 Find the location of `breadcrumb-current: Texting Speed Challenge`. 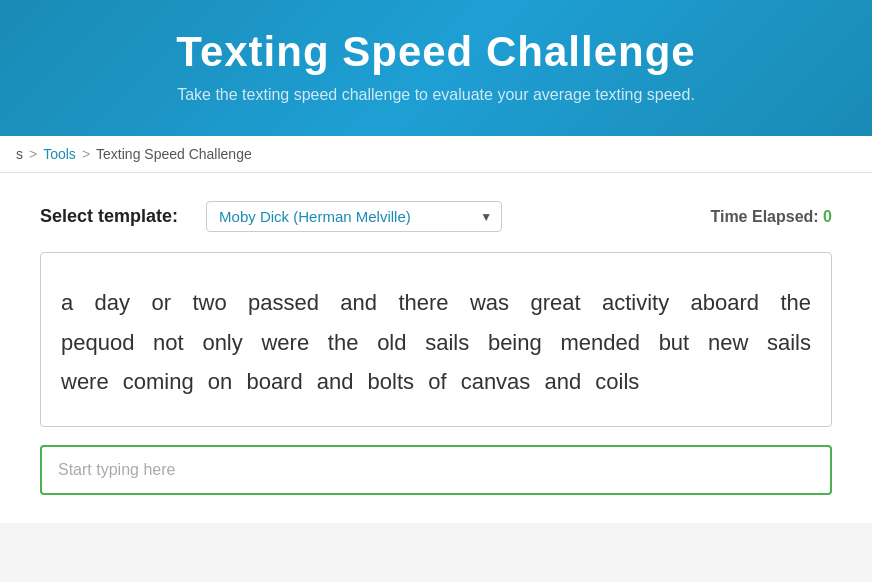

breadcrumb-current: Texting Speed Challenge is located at coordinates (174, 154).